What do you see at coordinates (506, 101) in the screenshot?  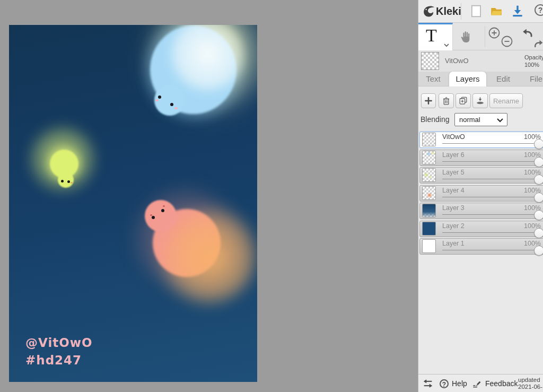 I see `rename-button: Rename` at bounding box center [506, 101].